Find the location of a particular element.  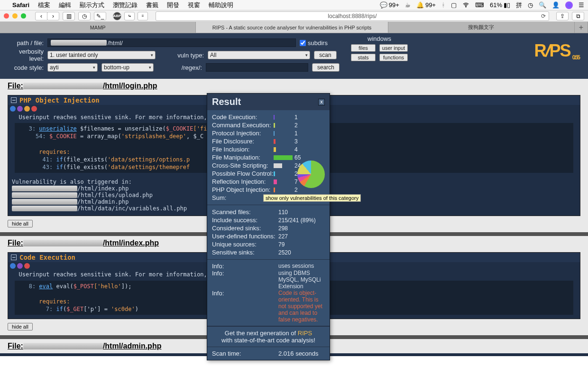

verbosity-label: verbosity level: is located at coordinates (27, 55).